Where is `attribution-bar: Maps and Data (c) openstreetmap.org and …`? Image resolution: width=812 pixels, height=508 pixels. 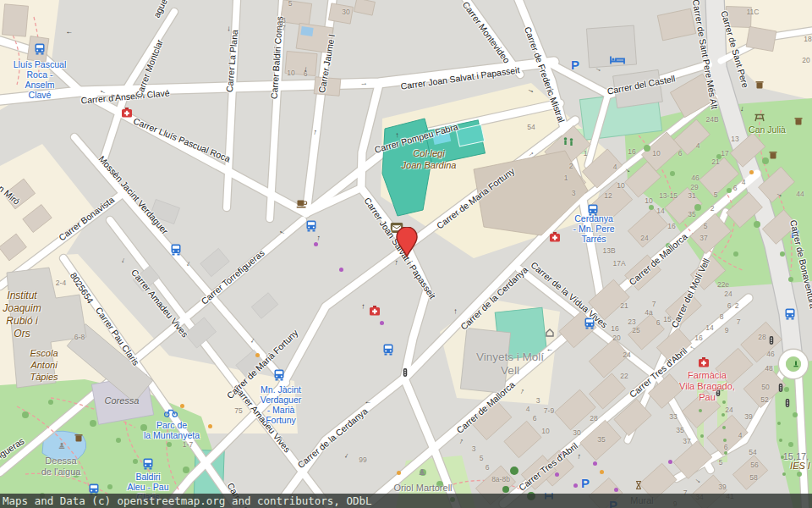 attribution-bar: Maps and Data (c) openstreetmap.org and … is located at coordinates (406, 501).